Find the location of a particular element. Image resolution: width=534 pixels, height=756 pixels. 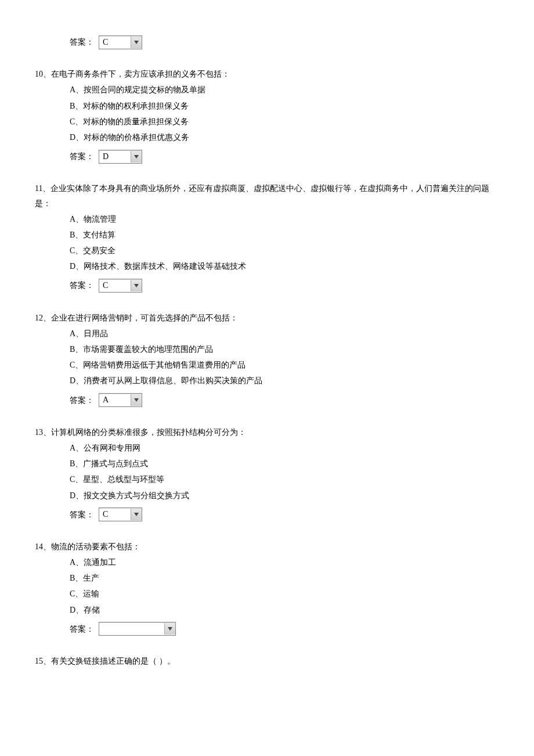

answer-dropdown-q14 is located at coordinates (137, 629).